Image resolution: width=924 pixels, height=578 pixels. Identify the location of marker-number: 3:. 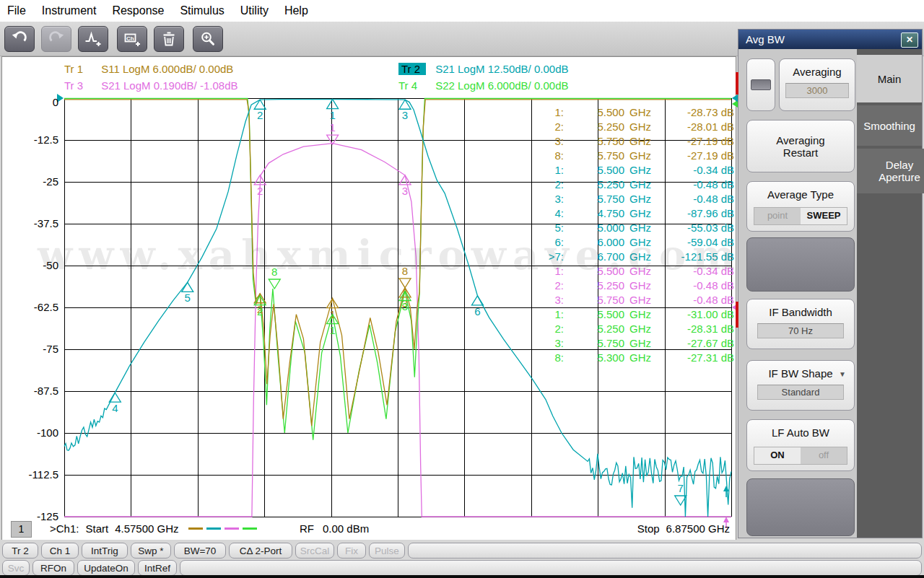
(553, 141).